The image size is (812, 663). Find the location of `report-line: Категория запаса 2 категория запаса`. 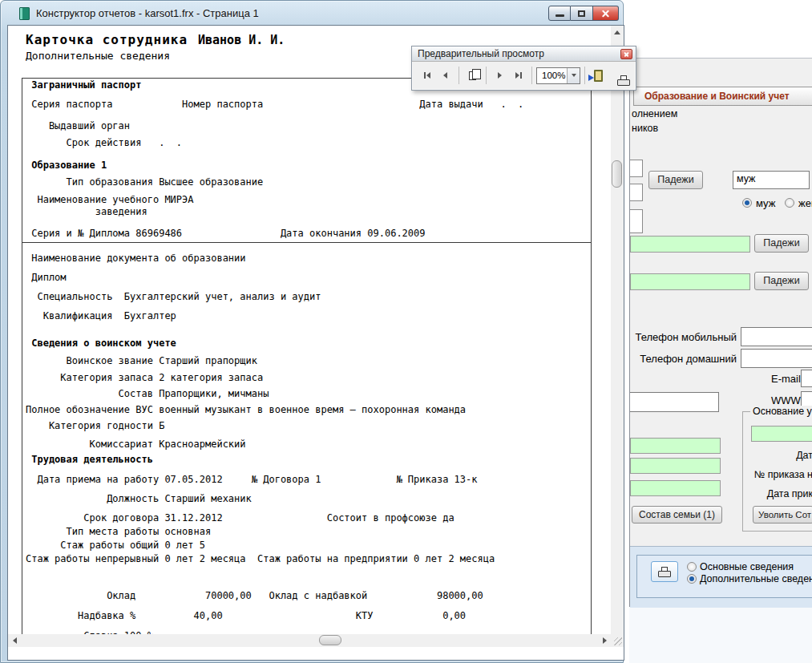

report-line: Категория запаса 2 категория запаса is located at coordinates (144, 378).